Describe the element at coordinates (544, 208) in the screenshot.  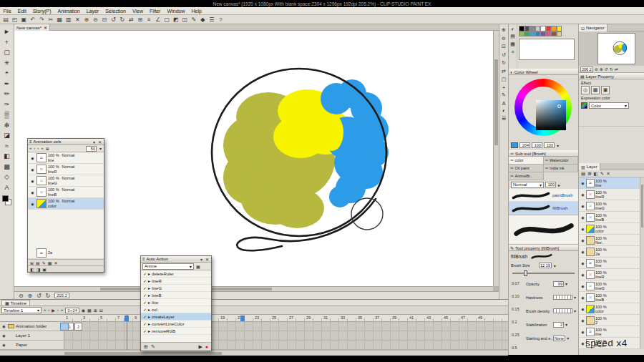
I see `brush-item: fillBrush` at that location.